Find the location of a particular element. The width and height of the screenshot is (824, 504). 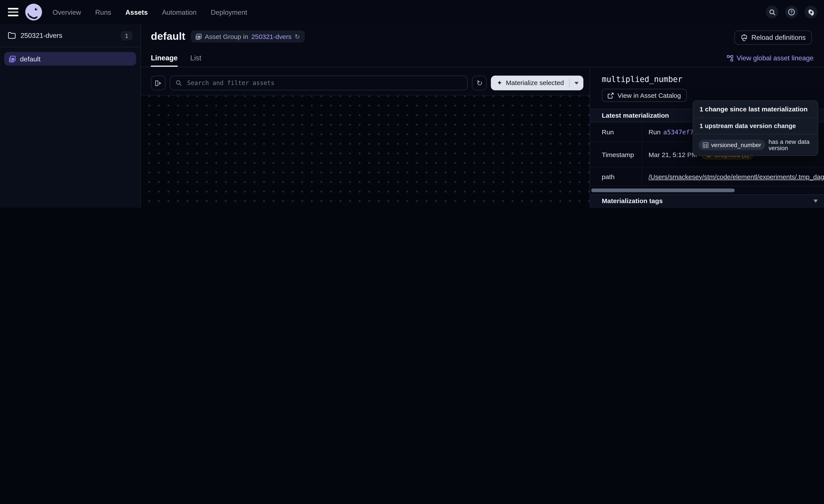

view-tabs: Lineage List is located at coordinates (176, 60).